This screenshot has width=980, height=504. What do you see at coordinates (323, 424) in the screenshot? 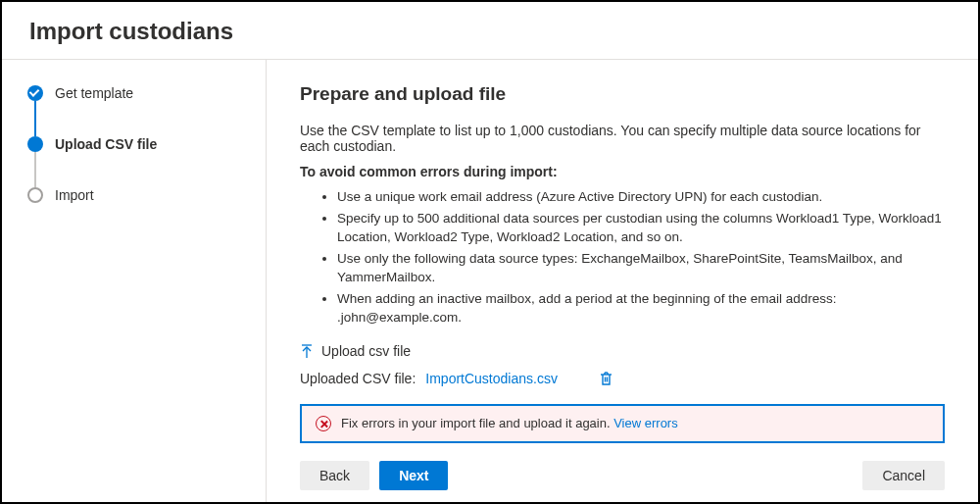
I see `error-icon` at bounding box center [323, 424].